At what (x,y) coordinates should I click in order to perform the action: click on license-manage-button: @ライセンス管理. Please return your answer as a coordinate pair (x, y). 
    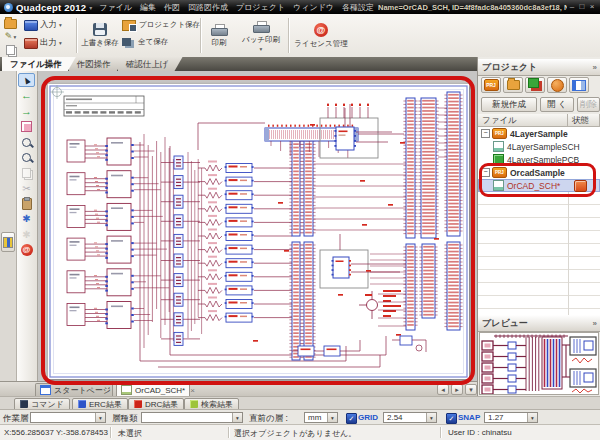
    Looking at the image, I should click on (321, 36).